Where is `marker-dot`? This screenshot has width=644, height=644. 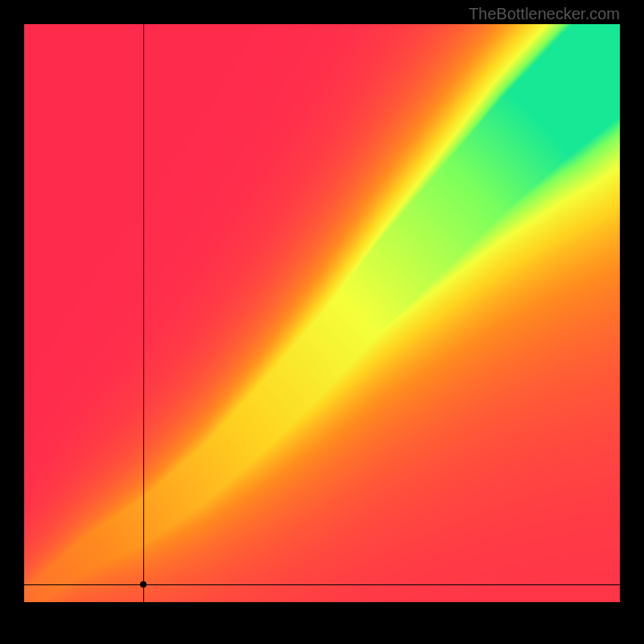
marker-dot is located at coordinates (143, 584).